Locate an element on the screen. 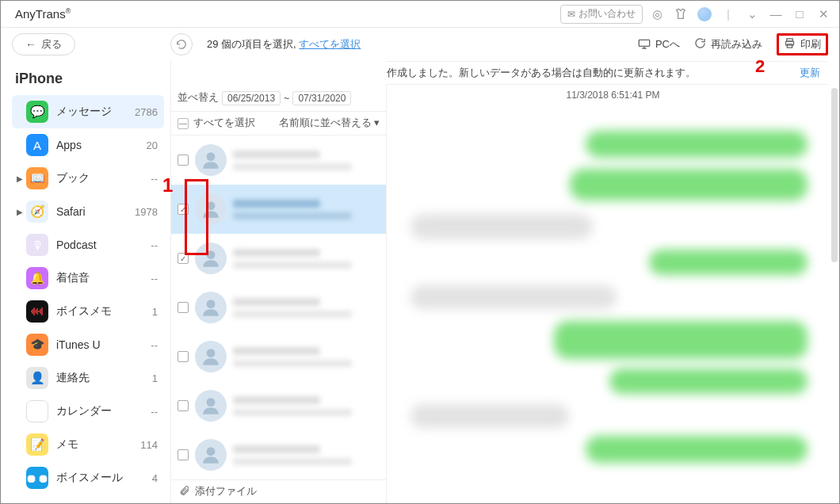 This screenshot has width=840, height=504. sidebar-item-notes: 📝 メモ114 is located at coordinates (88, 445).